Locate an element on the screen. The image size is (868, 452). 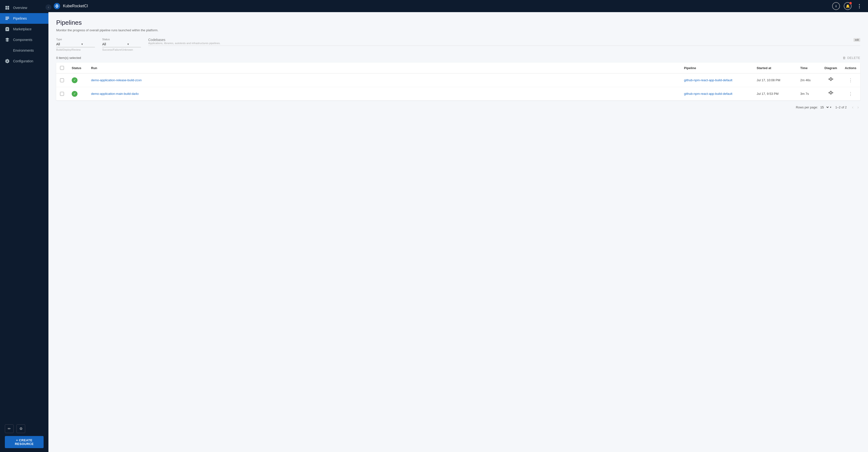
row2-status-success-icon: ✓ is located at coordinates (75, 94).